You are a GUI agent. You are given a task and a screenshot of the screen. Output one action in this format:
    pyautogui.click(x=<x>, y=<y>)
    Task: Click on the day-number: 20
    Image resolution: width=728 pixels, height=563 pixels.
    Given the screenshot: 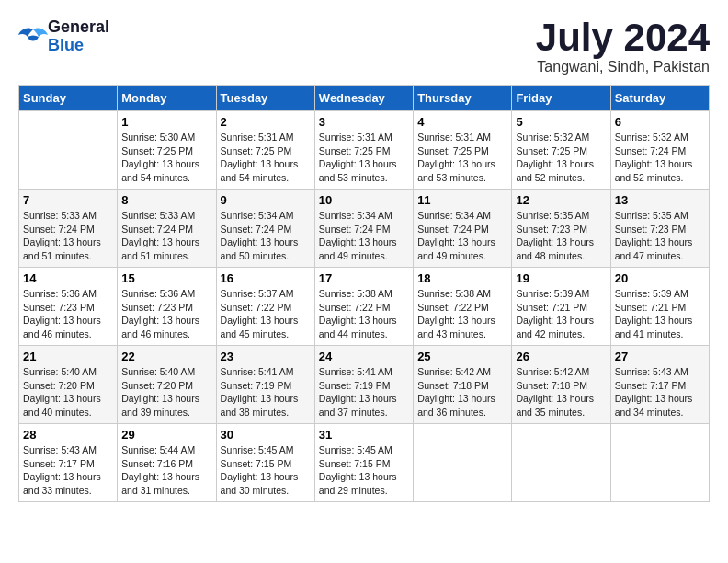 What is the action you would take?
    pyautogui.click(x=660, y=278)
    